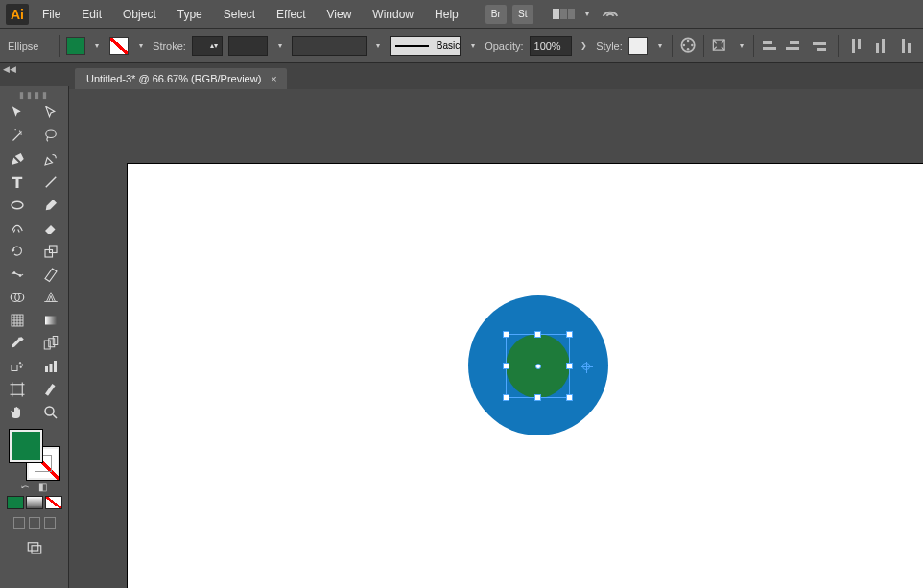 The width and height of the screenshot is (923, 588). I want to click on graphic-style-dropdown-icon: ▾, so click(660, 46).